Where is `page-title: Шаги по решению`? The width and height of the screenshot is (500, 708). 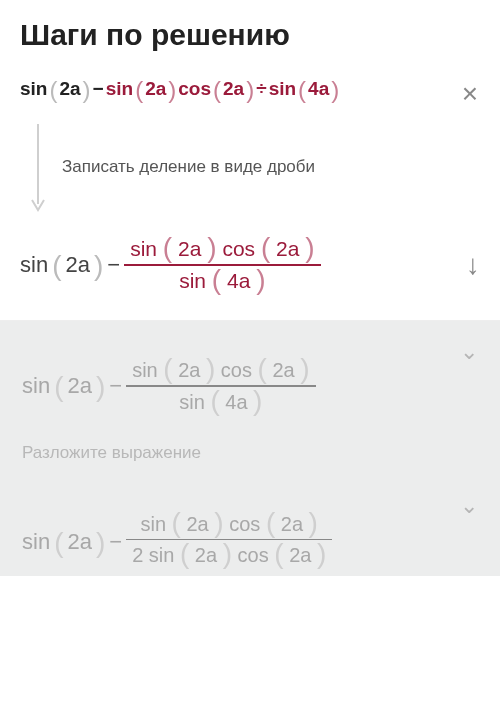
page-title: Шаги по решению is located at coordinates (250, 35).